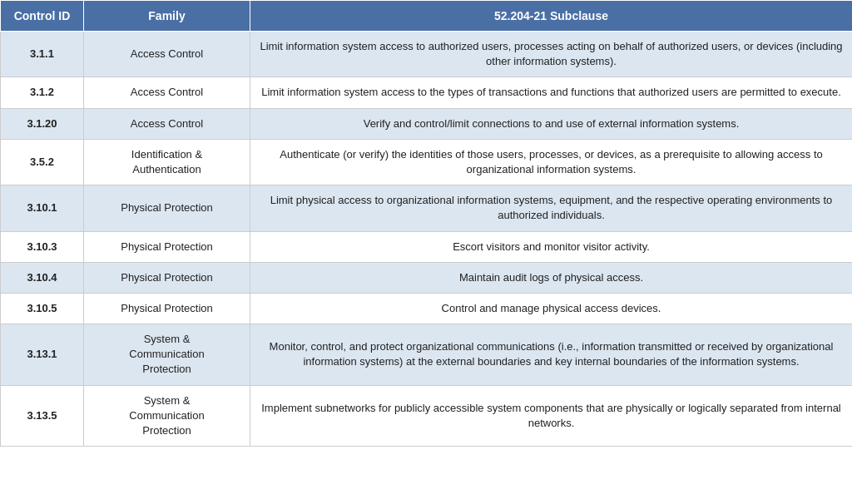 The width and height of the screenshot is (852, 504). I want to click on cell-control-id: 3.10.5, so click(42, 308).